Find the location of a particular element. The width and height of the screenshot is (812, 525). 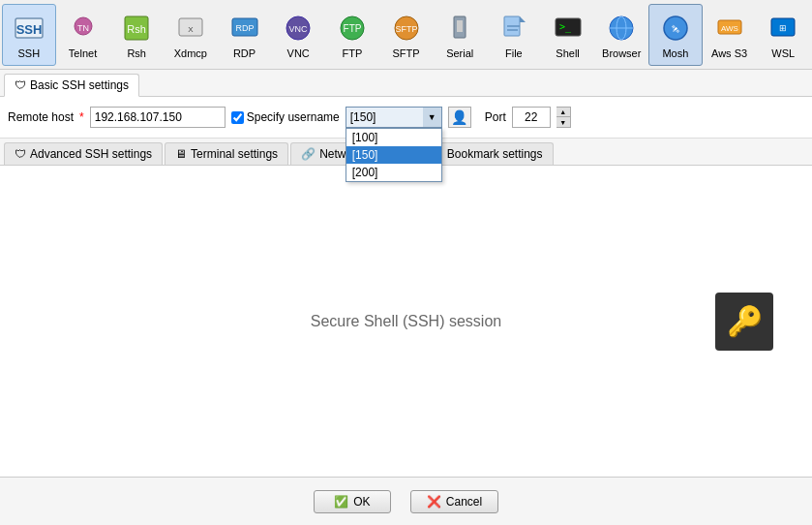

user-icon-button: 👤 is located at coordinates (460, 117).